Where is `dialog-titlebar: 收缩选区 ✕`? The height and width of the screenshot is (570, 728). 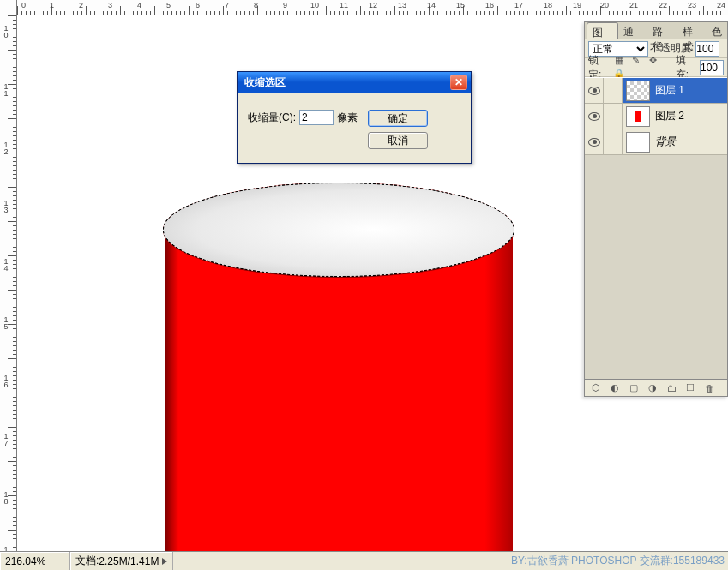
dialog-titlebar: 收缩选区 ✕ is located at coordinates (354, 82).